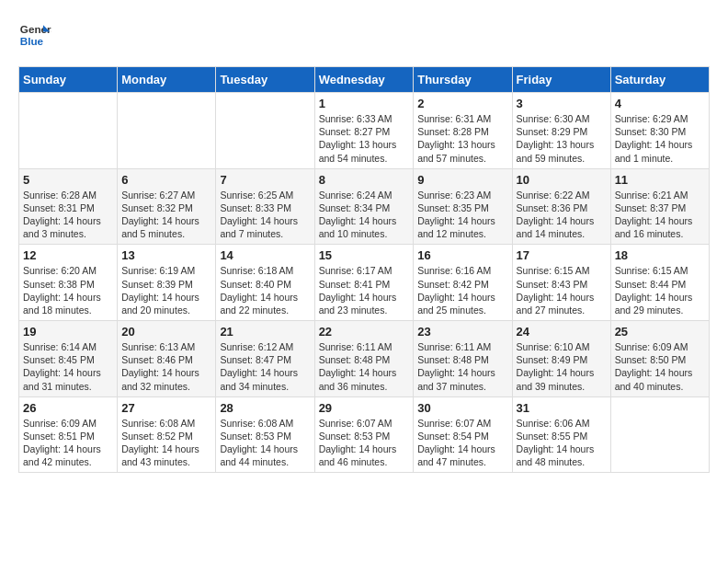  I want to click on day-number: 7, so click(265, 180).